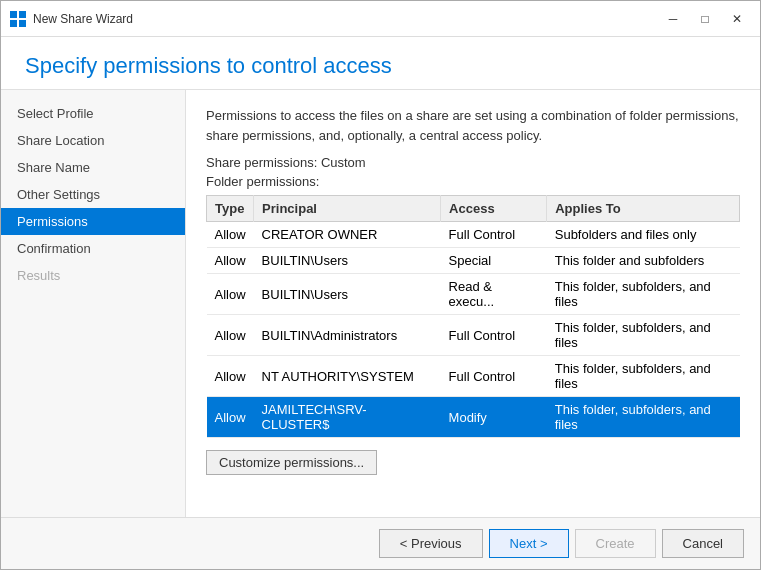 The height and width of the screenshot is (570, 761). Describe the element at coordinates (703, 544) in the screenshot. I see `cancel-button: Cancel` at that location.